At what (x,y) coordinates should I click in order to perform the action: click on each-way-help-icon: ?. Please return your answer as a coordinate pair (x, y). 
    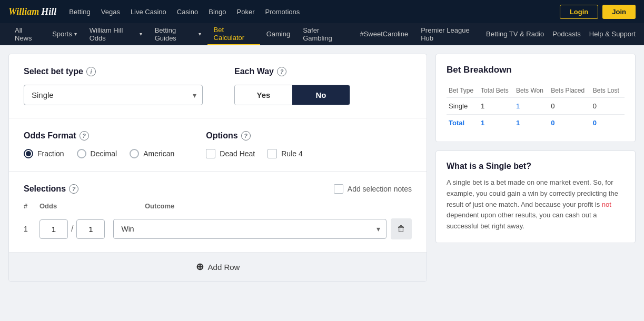
    Looking at the image, I should click on (282, 72).